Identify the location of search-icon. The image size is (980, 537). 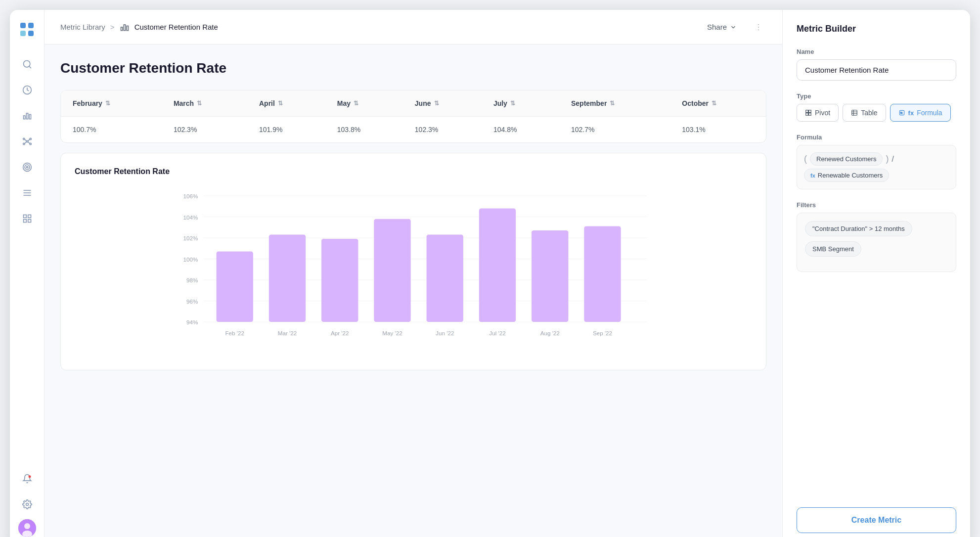
(27, 64).